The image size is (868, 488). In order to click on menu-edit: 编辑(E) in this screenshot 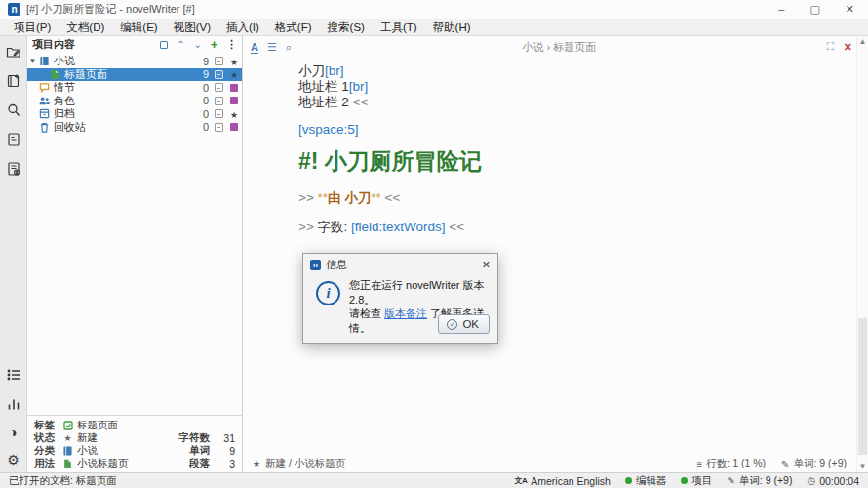, I will do `click(138, 27)`.